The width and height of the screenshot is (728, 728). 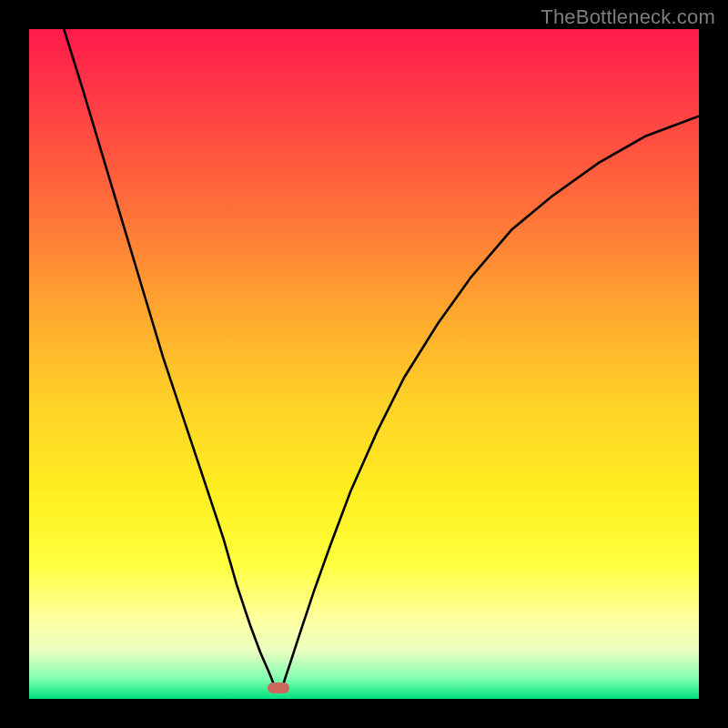 What do you see at coordinates (628, 17) in the screenshot?
I see `watermark-text: TheBottleneck.com` at bounding box center [628, 17].